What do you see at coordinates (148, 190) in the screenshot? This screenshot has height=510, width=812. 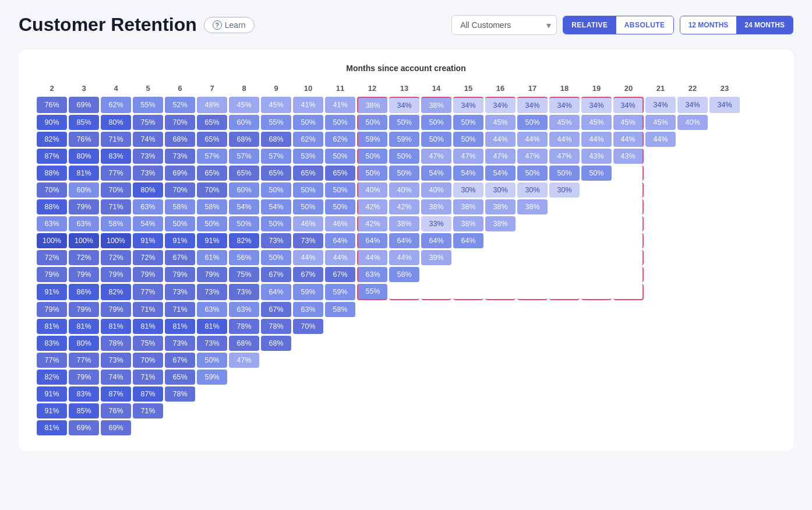 I see `cell-r5-c3: 80%` at bounding box center [148, 190].